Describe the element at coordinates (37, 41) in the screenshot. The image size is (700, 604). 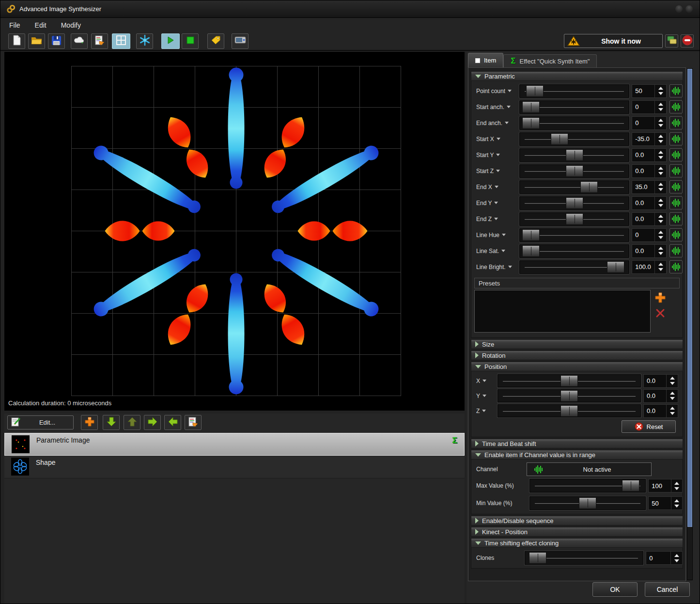
I see `open-file-button` at that location.